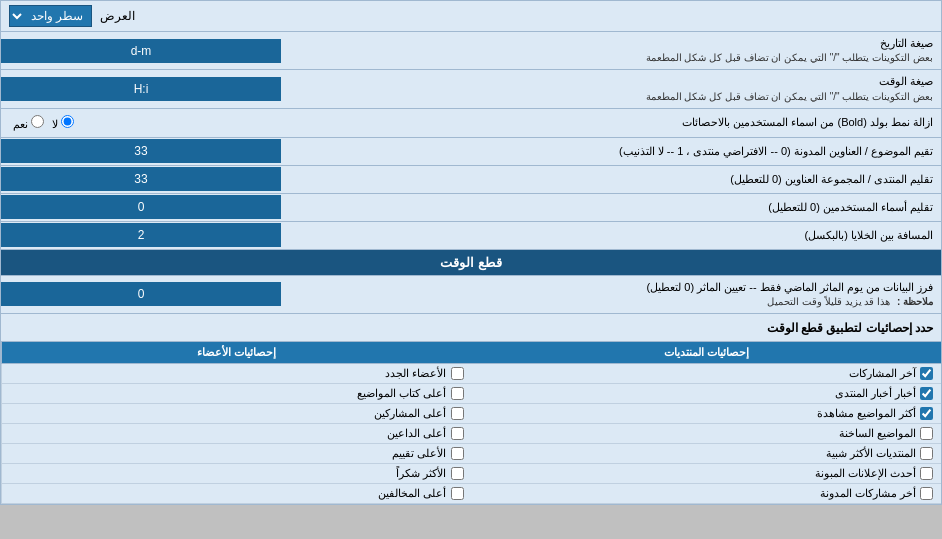 This screenshot has height=539, width=942. What do you see at coordinates (471, 152) in the screenshot?
I see `title-order-row: تقيم الموضوع / العناوين المدونة (0 -- ال…` at bounding box center [471, 152].